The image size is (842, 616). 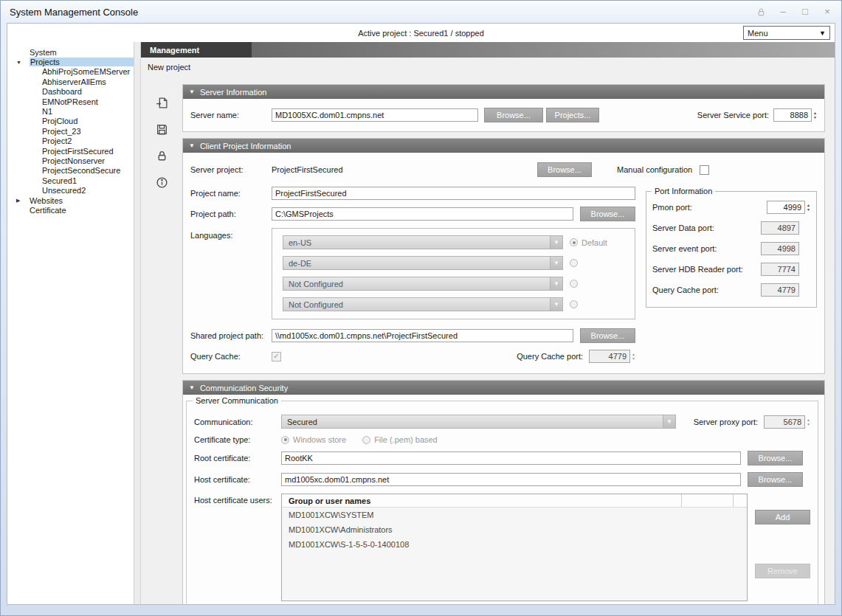 What do you see at coordinates (455, 242) in the screenshot?
I see `language-row: en-US ▼ Default` at bounding box center [455, 242].